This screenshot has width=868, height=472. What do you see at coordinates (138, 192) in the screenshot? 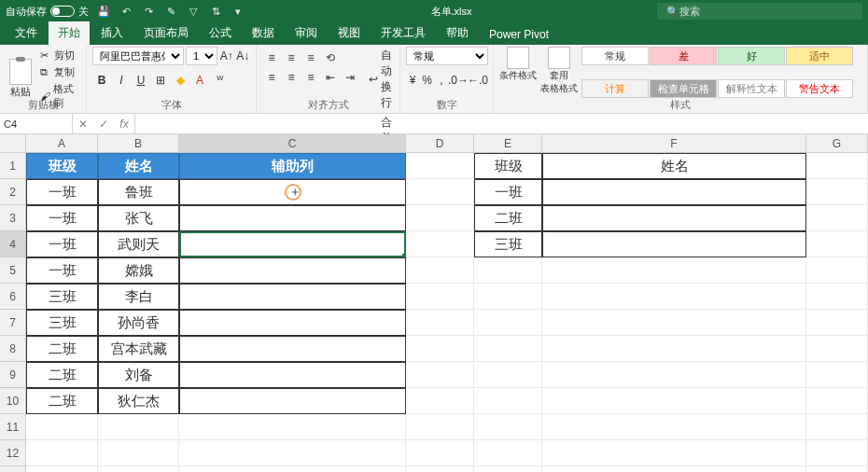
I see `cell-B2: 鲁班` at bounding box center [138, 192].